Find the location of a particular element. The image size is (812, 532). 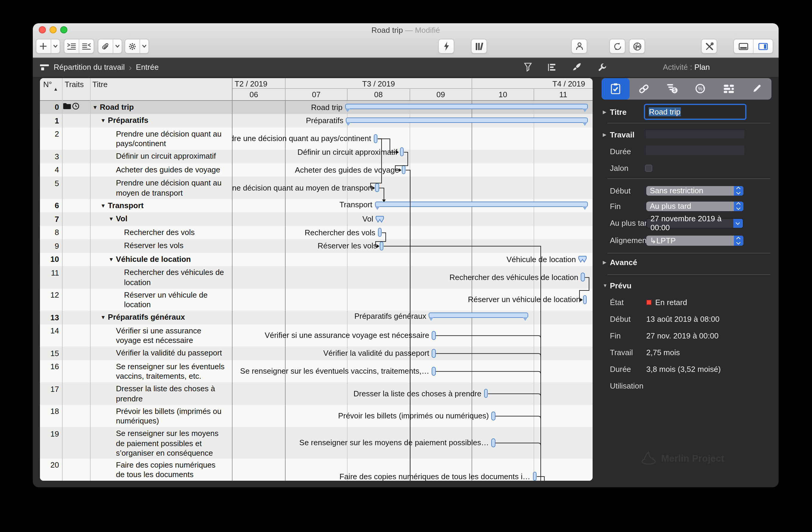

debut-popup: Sans restriction is located at coordinates (695, 190).